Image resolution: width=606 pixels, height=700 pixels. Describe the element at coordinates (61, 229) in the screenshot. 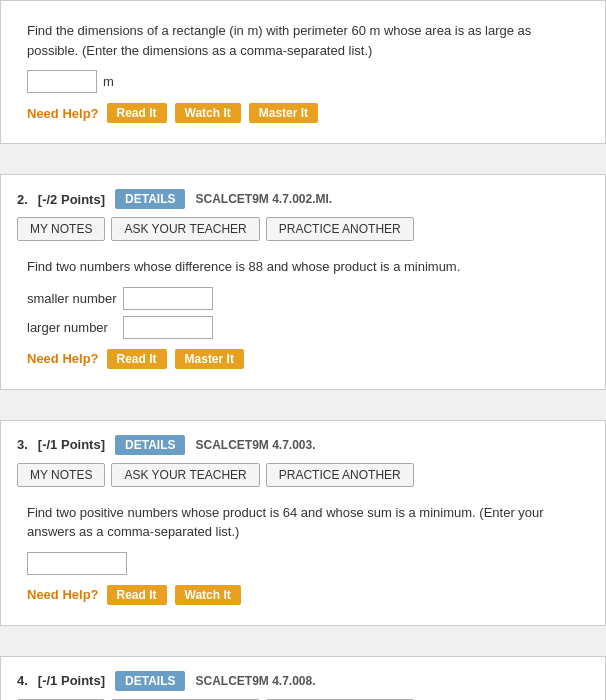

I see `problem-2-my-notes-btn: MY NOTES` at that location.